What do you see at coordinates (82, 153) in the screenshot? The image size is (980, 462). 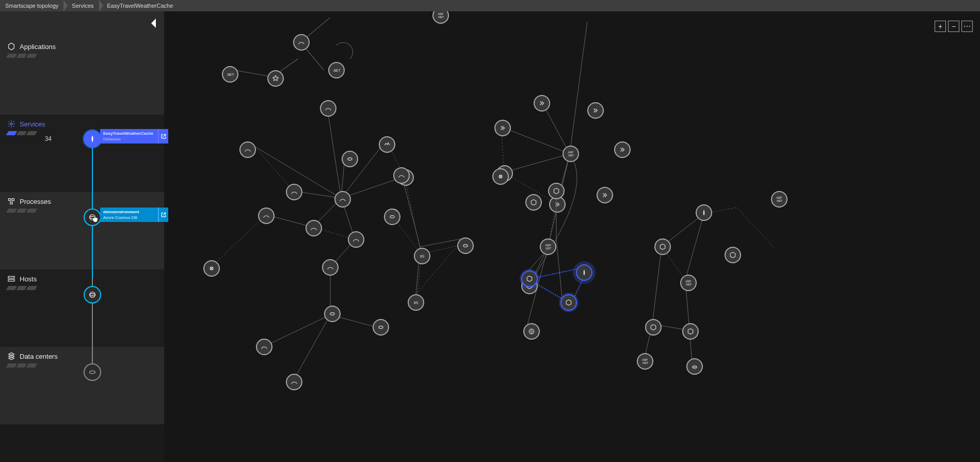 I see `layer-services: Services 34` at bounding box center [82, 153].